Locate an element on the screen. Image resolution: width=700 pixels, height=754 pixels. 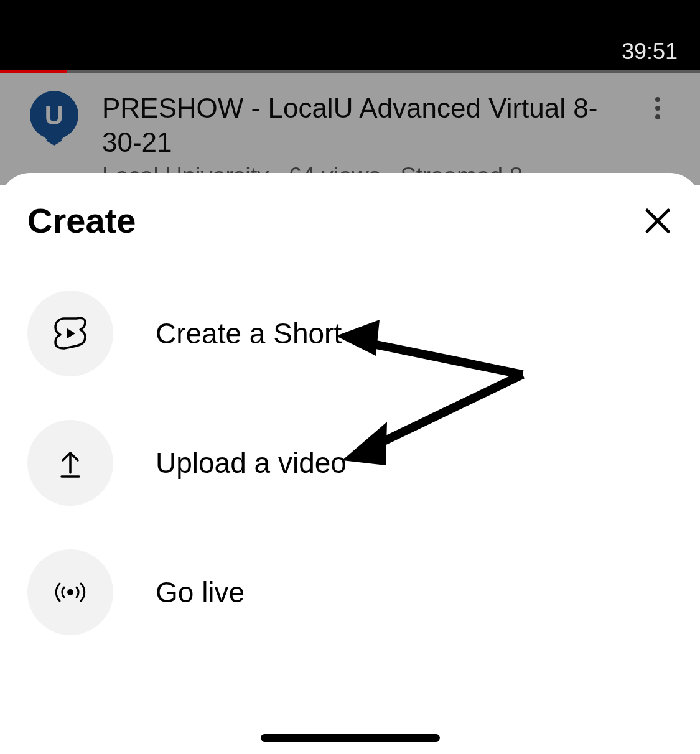
video-title: PRESHOW - LocalU Advanced Virtual 8-30-2… is located at coordinates (362, 125).